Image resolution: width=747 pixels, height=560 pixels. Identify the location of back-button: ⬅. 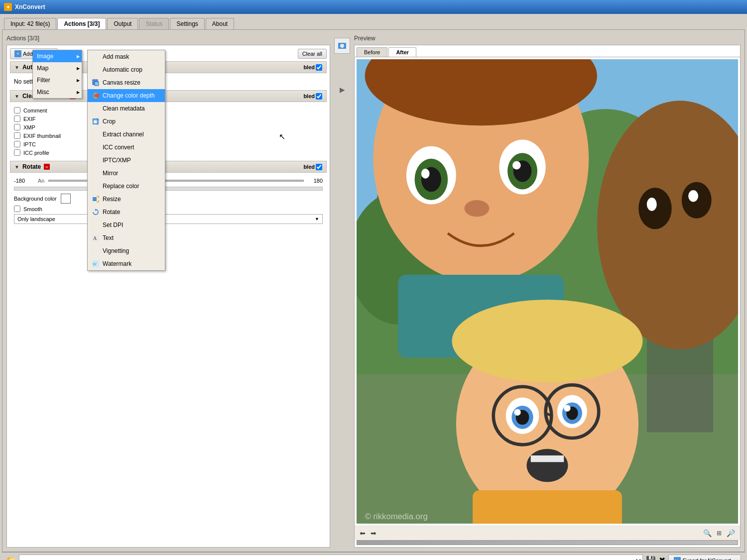
(363, 533).